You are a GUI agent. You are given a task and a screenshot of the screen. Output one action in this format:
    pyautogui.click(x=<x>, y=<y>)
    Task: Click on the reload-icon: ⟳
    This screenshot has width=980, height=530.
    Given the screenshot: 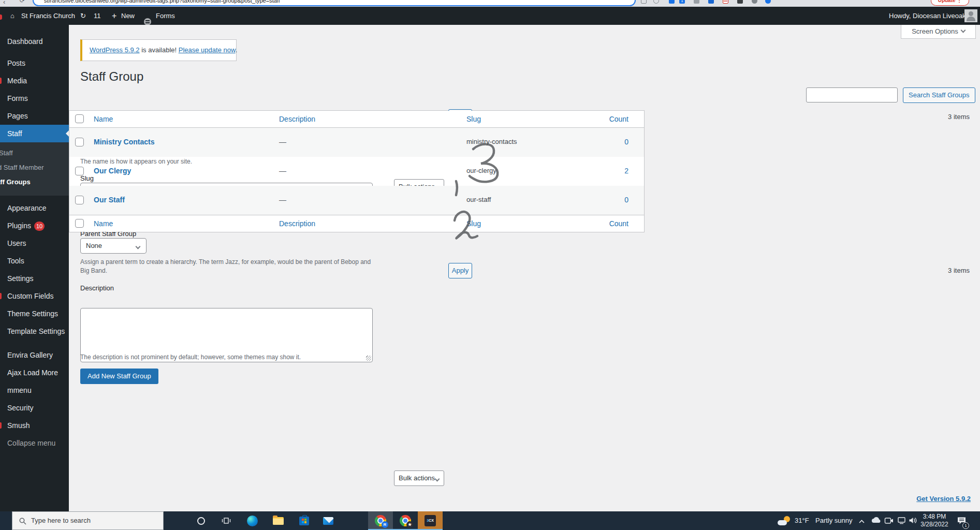 What is the action you would take?
    pyautogui.click(x=22, y=2)
    